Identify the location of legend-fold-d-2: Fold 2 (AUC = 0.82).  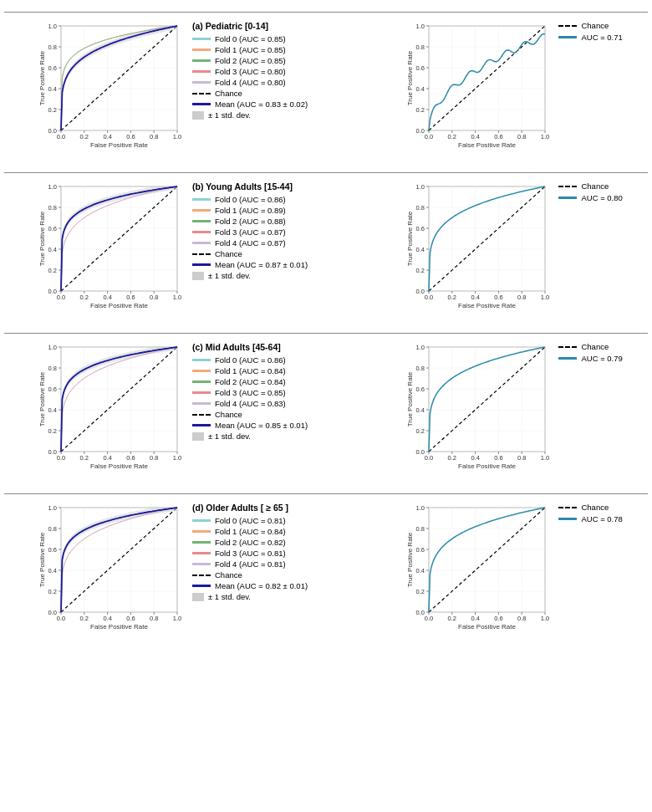
(262, 542).